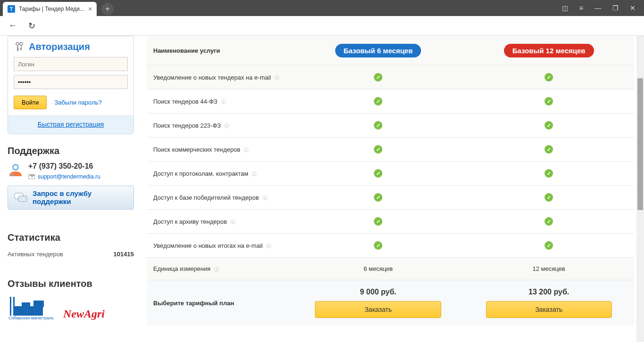 Image resolution: width=644 pixels, height=342 pixels. I want to click on login-button: Войти, so click(30, 103).